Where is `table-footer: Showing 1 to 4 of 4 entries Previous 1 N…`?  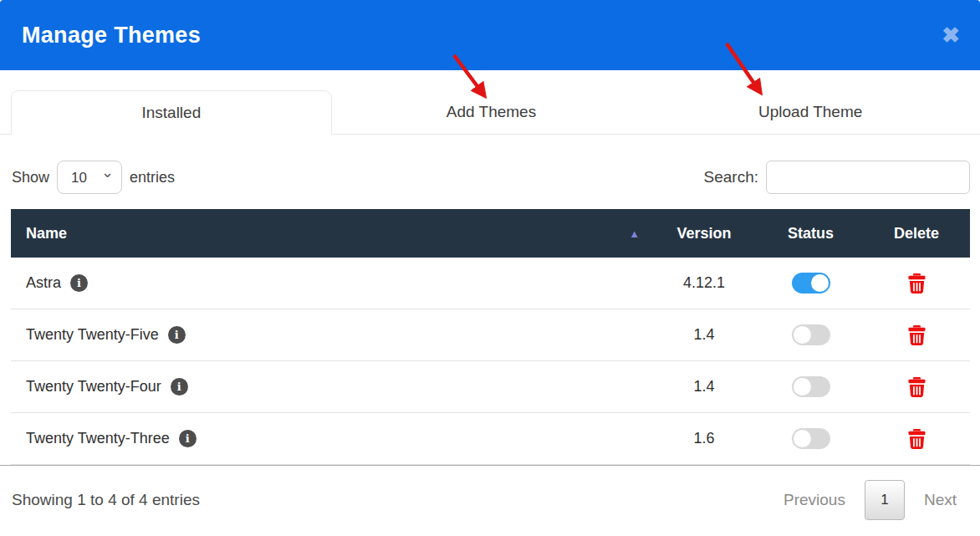
table-footer: Showing 1 to 4 of 4 entries Previous 1 N… is located at coordinates (490, 500).